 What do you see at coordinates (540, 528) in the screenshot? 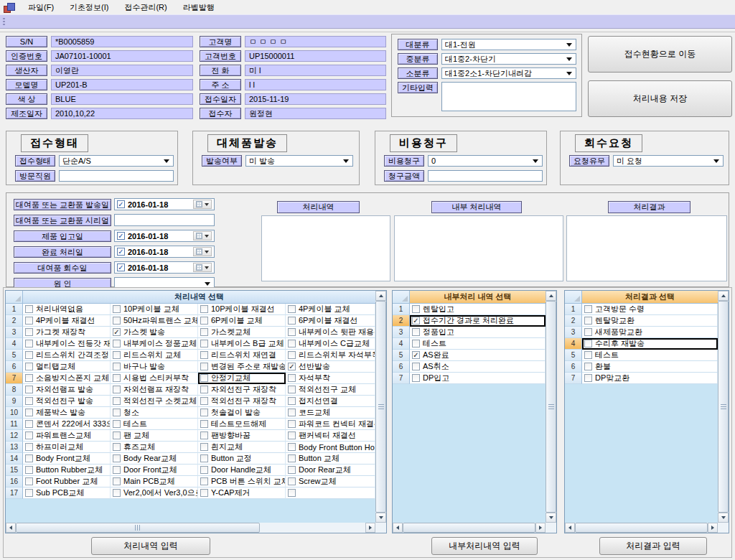
I see `scroll-right-button` at bounding box center [540, 528].